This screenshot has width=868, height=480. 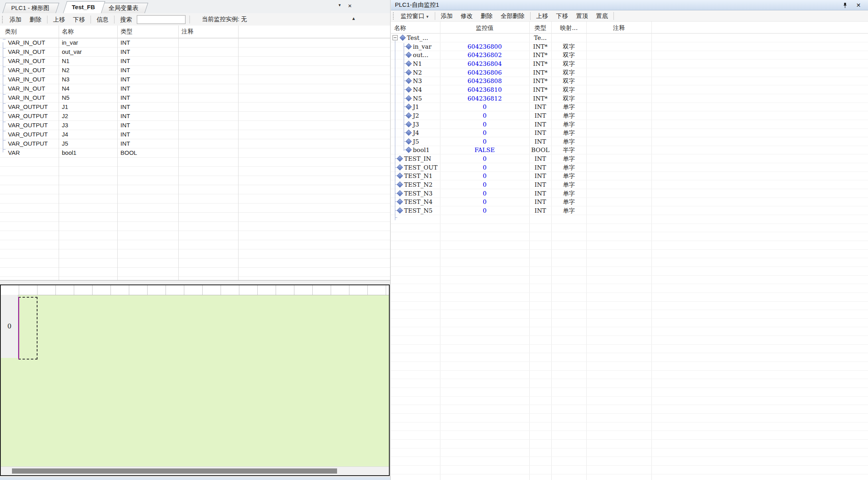 What do you see at coordinates (629, 142) in the screenshot?
I see `watch-row-item: J50INT单字` at bounding box center [629, 142].